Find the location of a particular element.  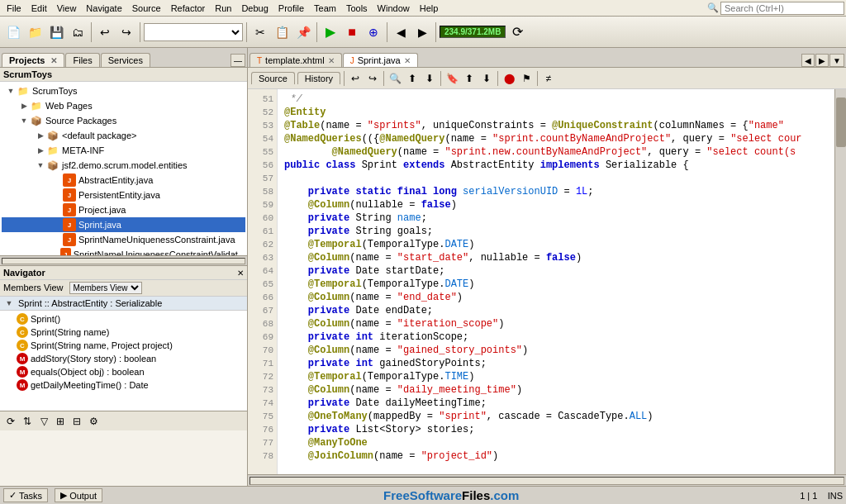

tasks-button: ✓ Tasks is located at coordinates (26, 496).